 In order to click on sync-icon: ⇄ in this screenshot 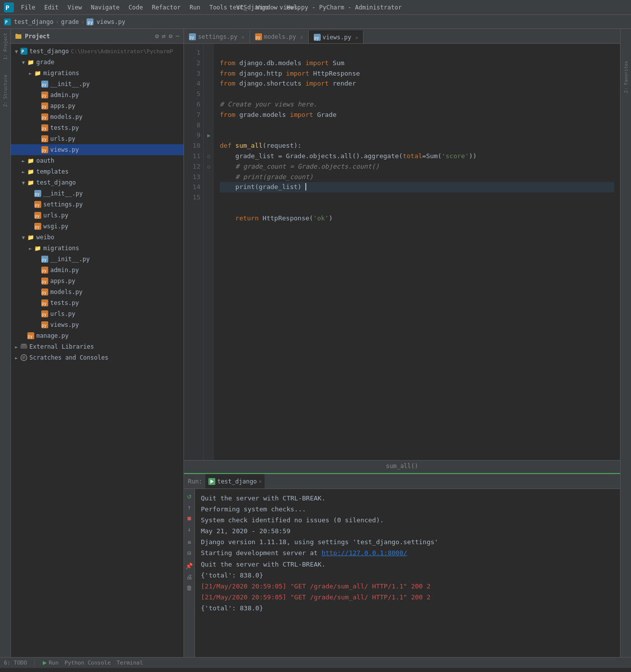, I will do `click(164, 36)`.